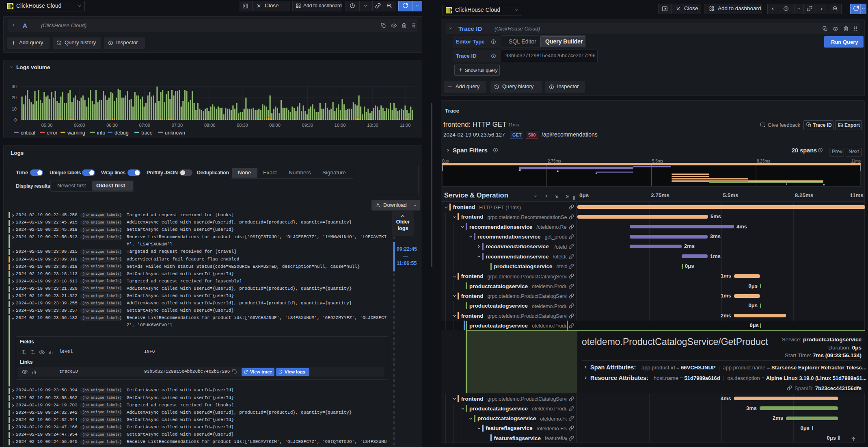 This screenshot has height=447, width=868. Describe the element at coordinates (445, 161) in the screenshot. I see `svg-text: 0μs` at that location.